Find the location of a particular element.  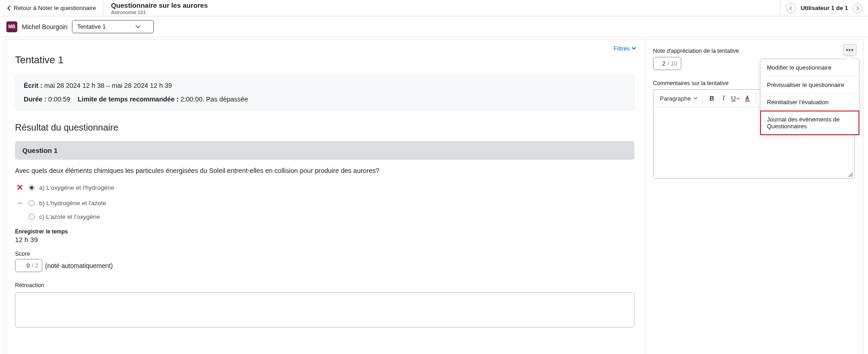

option-row: → b) L'hydrogène et l'azote is located at coordinates (325, 203).